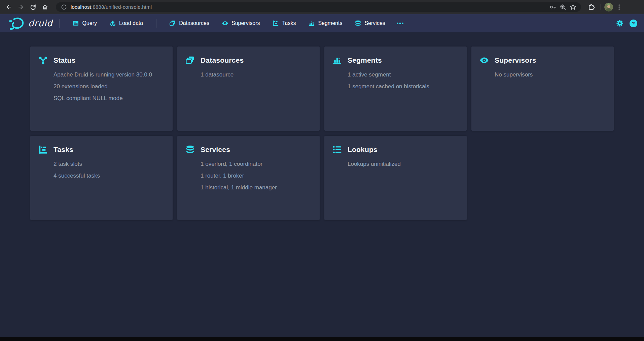 The width and height of the screenshot is (644, 341). I want to click on nav-item-label: Tasks, so click(289, 23).